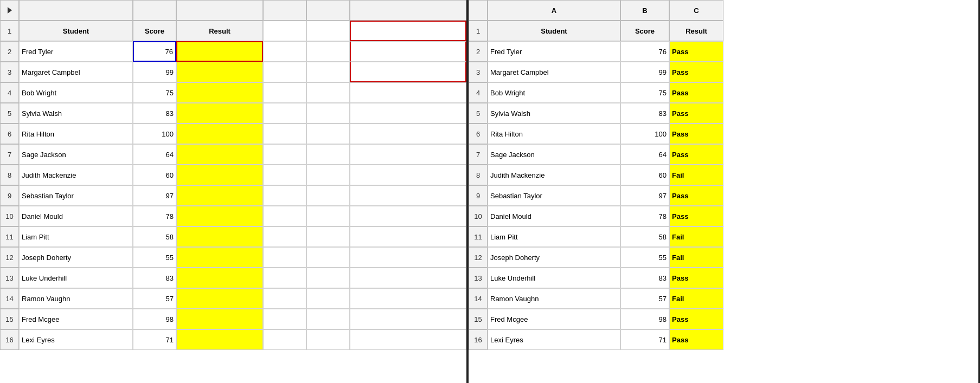 This screenshot has width=980, height=383. What do you see at coordinates (645, 154) in the screenshot?
I see `score-right-row7: 64` at bounding box center [645, 154].